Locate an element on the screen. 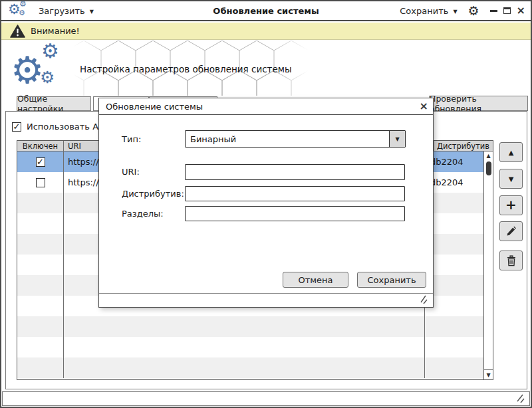  distributive-input is located at coordinates (295, 194).